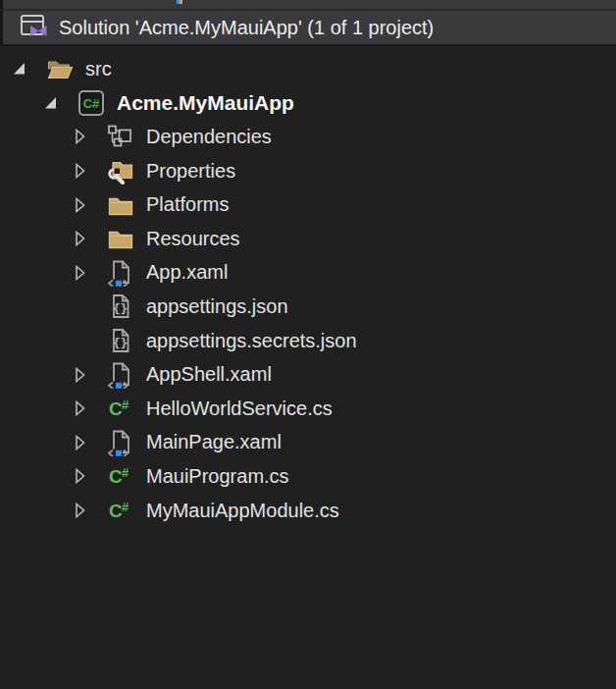 The height and width of the screenshot is (689, 616). What do you see at coordinates (308, 444) in the screenshot?
I see `tree-item-mainpage-xaml: MainPage.xaml` at bounding box center [308, 444].